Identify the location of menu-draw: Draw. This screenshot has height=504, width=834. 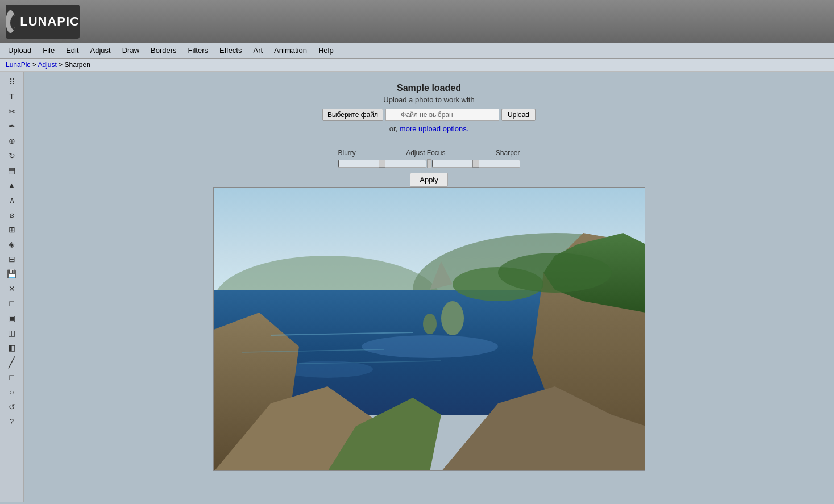
(131, 50).